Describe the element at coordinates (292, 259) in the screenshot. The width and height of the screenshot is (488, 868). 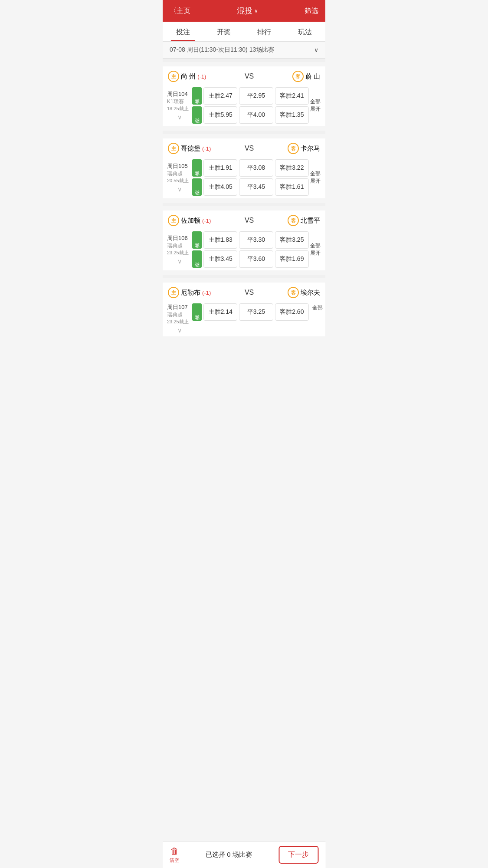
I see `away-win-h-106: 客胜1.69` at that location.